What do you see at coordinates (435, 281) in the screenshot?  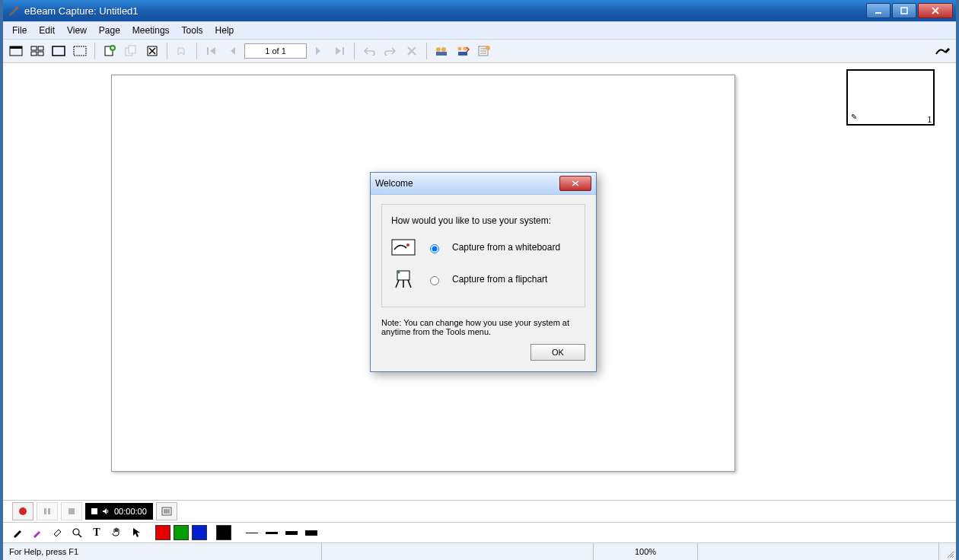 I see `radio-flipchart` at bounding box center [435, 281].